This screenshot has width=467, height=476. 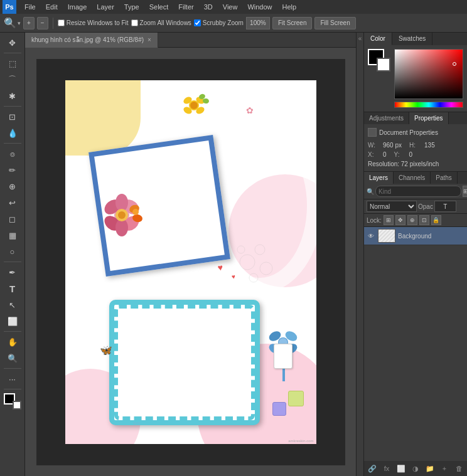 I want to click on doc-properties-label: Document Properties, so click(x=409, y=133).